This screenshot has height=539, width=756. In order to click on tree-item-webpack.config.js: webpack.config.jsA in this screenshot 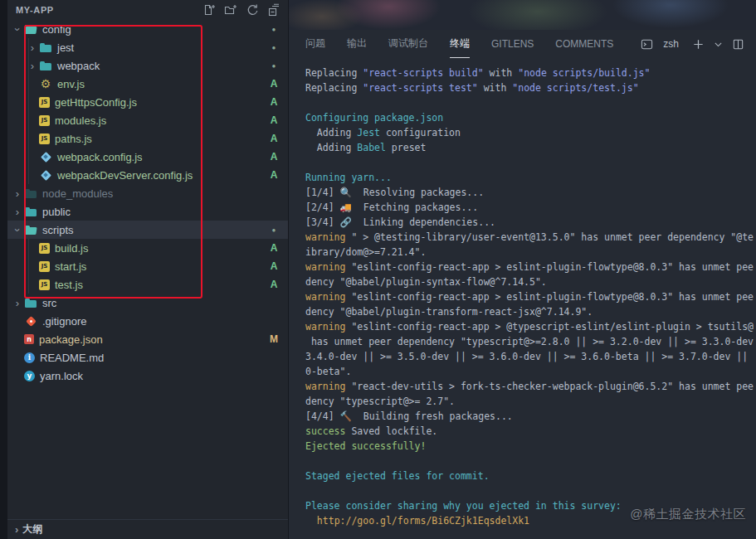, I will do `click(148, 157)`.